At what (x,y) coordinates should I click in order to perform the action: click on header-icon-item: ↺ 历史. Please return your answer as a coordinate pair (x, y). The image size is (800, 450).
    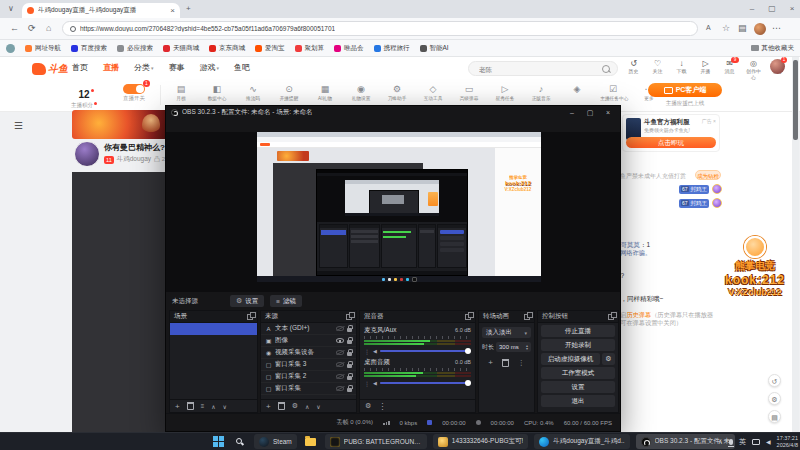
    Looking at the image, I should click on (634, 70).